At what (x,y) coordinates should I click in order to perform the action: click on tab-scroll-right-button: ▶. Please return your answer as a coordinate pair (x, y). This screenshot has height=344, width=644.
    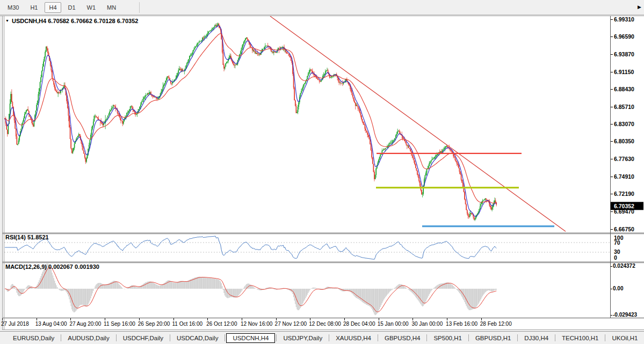
    Looking at the image, I should click on (639, 7).